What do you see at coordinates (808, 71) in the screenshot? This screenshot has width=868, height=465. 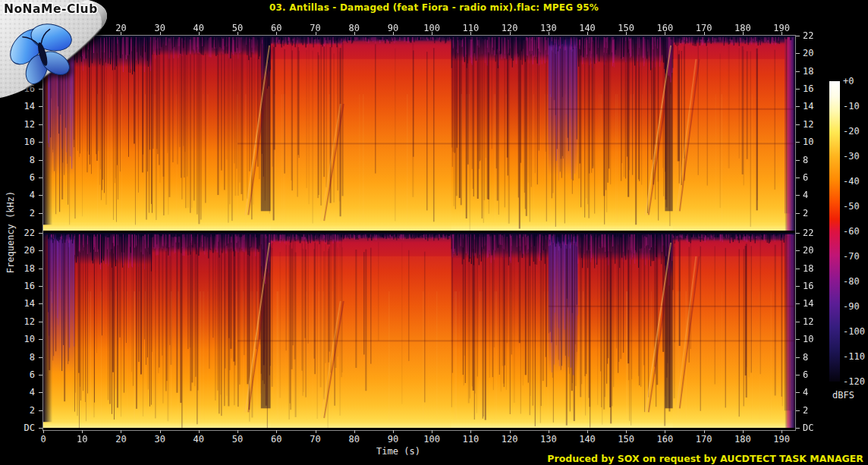 I see `freq-tick-label-right: 18` at bounding box center [808, 71].